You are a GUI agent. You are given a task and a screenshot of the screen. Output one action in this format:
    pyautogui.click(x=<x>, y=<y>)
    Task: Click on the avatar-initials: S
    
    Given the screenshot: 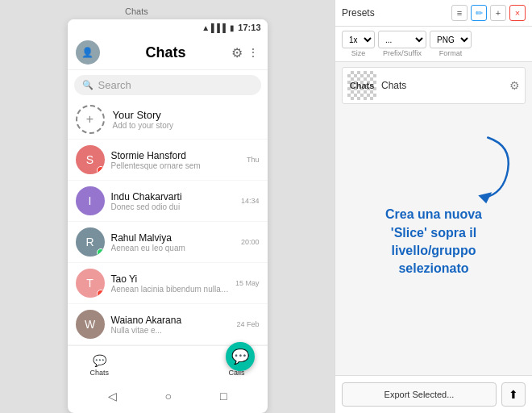 What is the action you would take?
    pyautogui.click(x=90, y=160)
    